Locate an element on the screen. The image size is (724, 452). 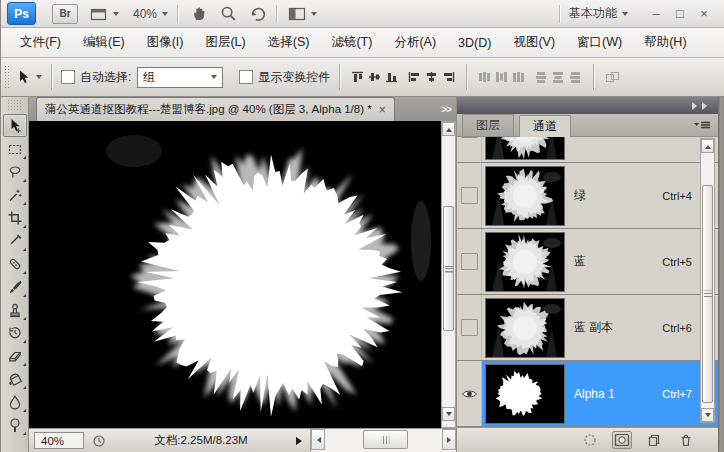
tool-spot-healing-brush is located at coordinates (15, 264).